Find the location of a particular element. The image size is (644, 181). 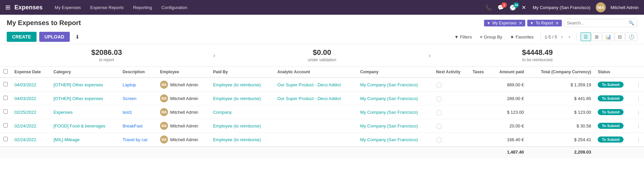

app-title: Expenses is located at coordinates (29, 7).